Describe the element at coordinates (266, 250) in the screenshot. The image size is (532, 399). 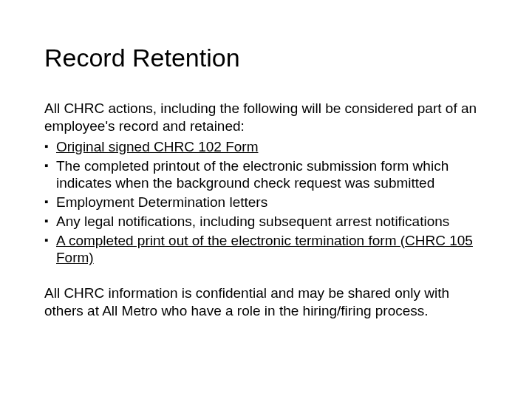
I see `list-item: A completed print out of the electronic …` at that location.